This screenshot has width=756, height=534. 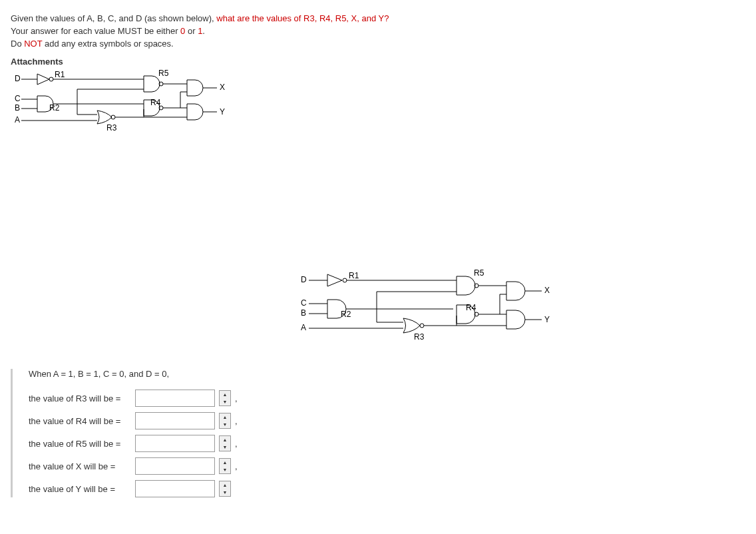 I want to click on row-r3: the value of R3 will be = ▲▼ ,, so click(x=387, y=398).